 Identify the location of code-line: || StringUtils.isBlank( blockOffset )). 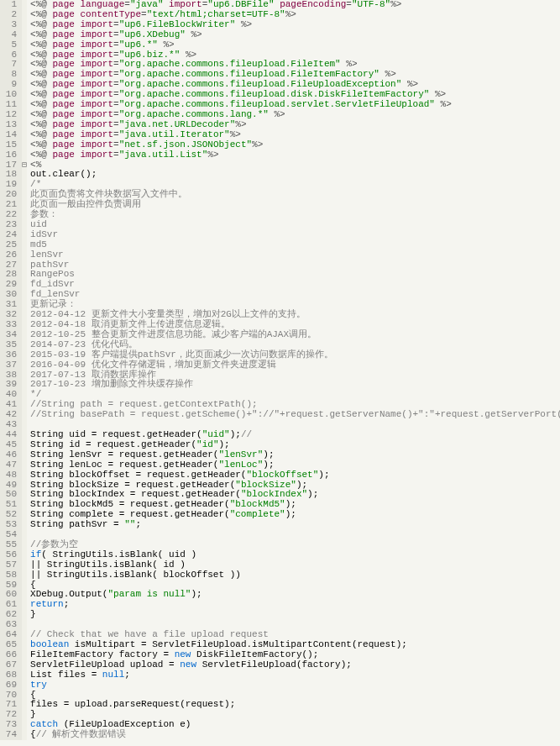
(296, 575).